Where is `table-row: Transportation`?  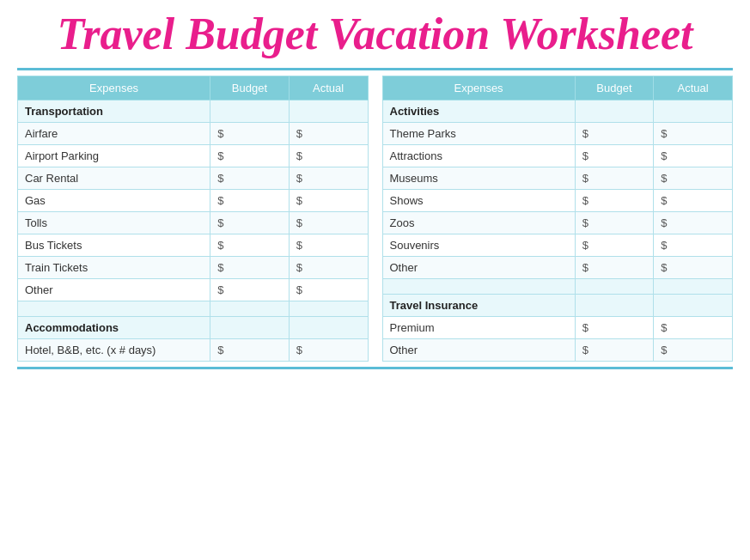
table-row: Transportation is located at coordinates (193, 112).